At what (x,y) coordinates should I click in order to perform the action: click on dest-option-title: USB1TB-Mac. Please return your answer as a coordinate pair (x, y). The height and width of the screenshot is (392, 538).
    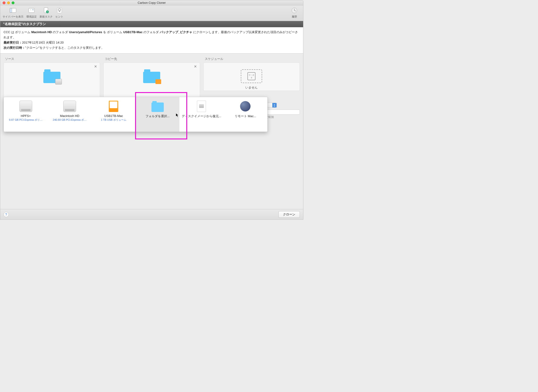
    Looking at the image, I should click on (114, 116).